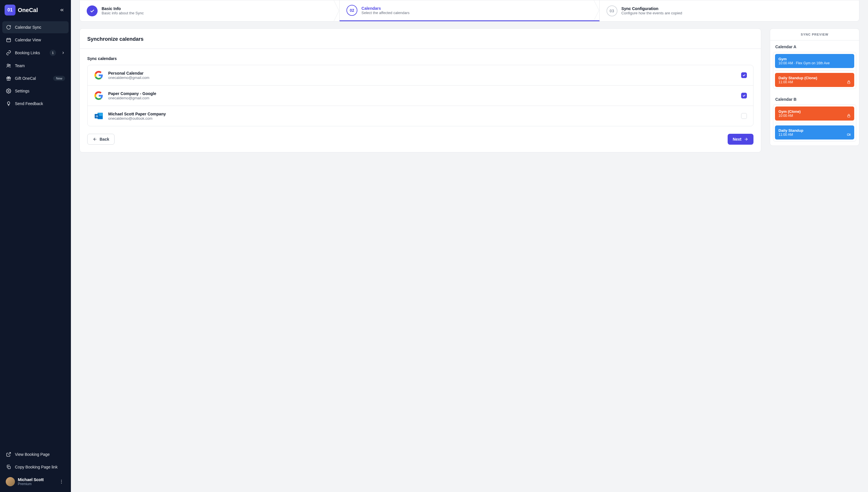 The image size is (868, 492). I want to click on calendar-name: Personal Calendar, so click(129, 73).